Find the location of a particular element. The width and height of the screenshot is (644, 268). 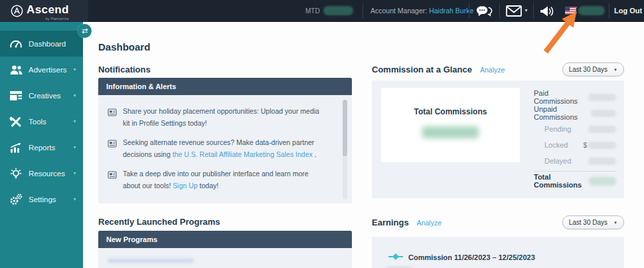

lightbulb-icon is located at coordinates (16, 174).